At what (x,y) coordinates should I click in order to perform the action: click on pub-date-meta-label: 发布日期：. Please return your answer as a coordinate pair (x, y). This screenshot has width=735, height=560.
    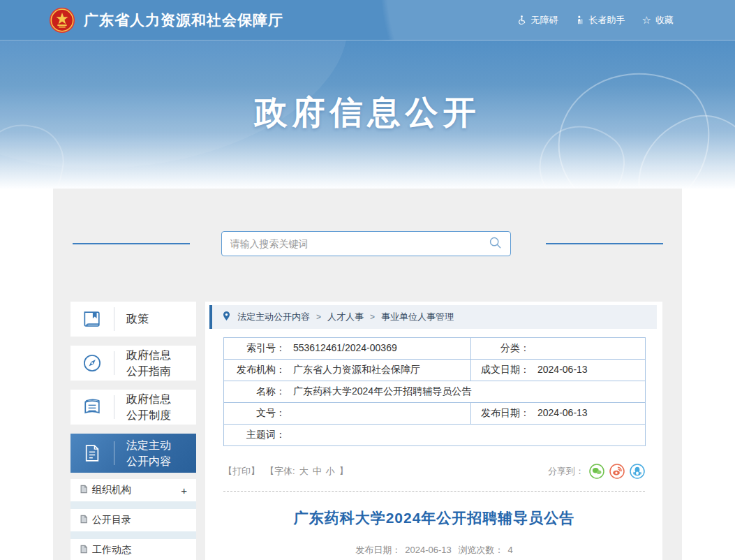
    Looking at the image, I should click on (378, 550).